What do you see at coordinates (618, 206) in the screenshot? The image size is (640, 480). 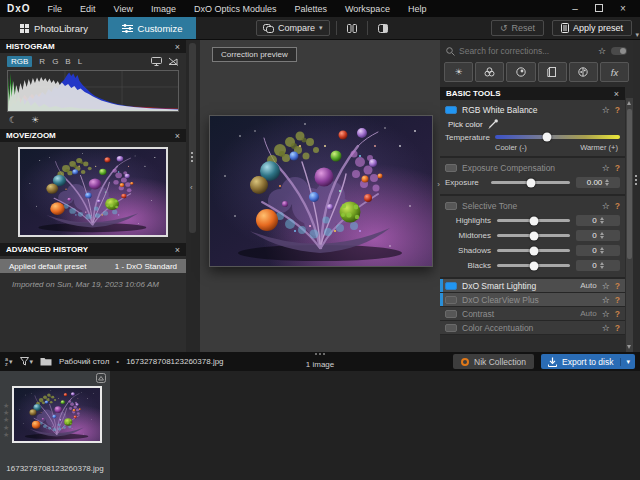 I see `selective-tone-help-icon: ?` at bounding box center [618, 206].